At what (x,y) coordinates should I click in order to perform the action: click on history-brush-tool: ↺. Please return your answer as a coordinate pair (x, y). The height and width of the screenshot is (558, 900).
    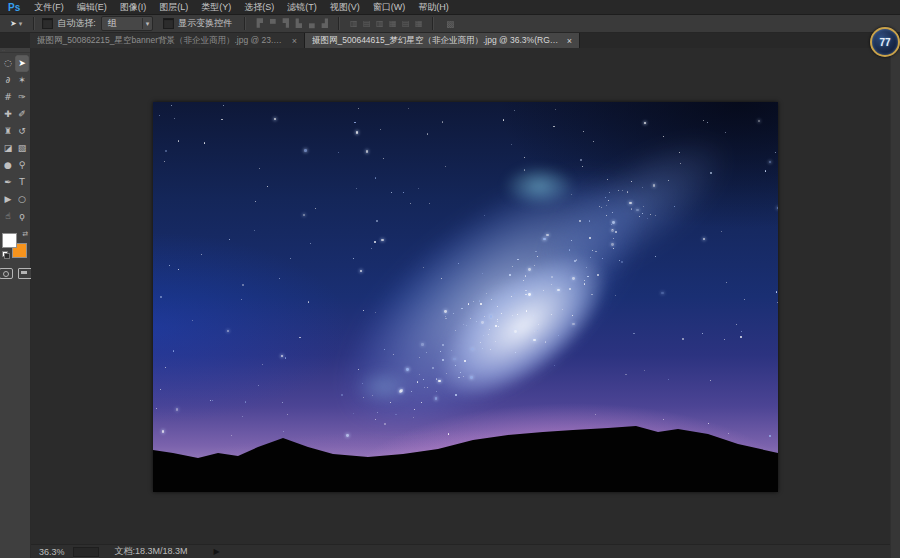
    Looking at the image, I should click on (22, 132).